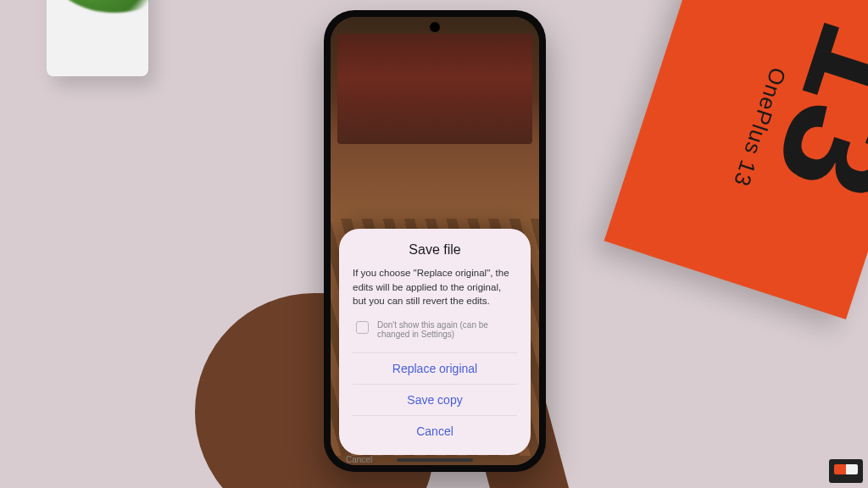 The image size is (868, 488). What do you see at coordinates (435, 430) in the screenshot?
I see `cancel-button: Cancel` at bounding box center [435, 430].